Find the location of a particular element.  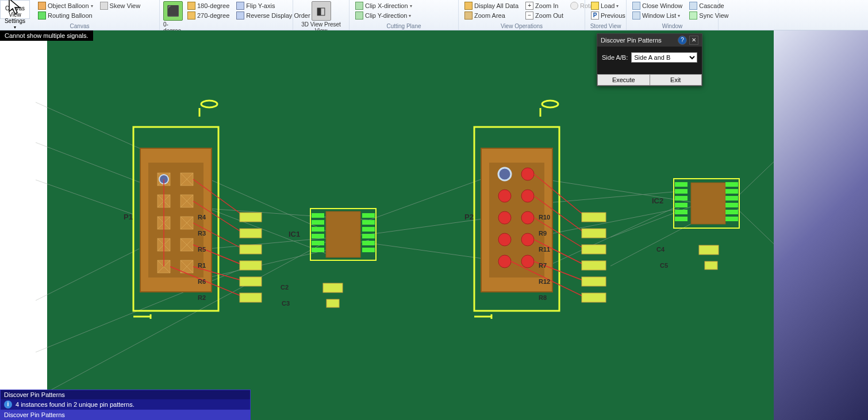

sync-view-button: Sync View is located at coordinates (709, 16).